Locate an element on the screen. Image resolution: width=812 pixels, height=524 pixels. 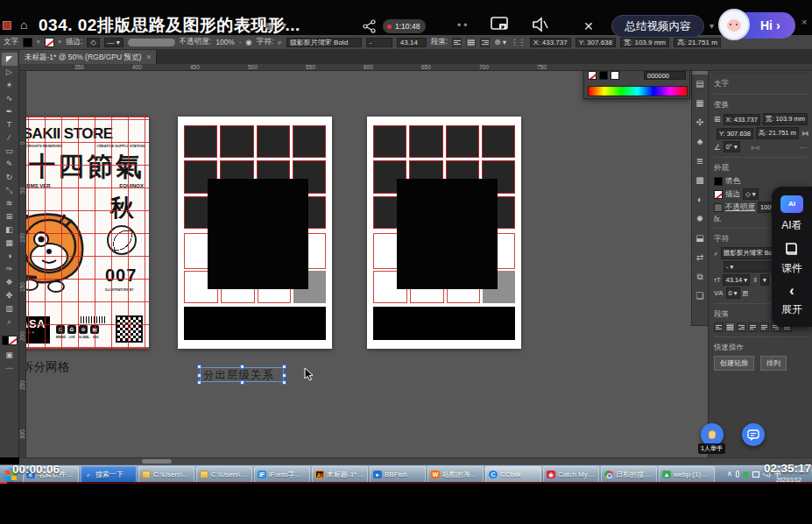
ai-watch-icon: AI is located at coordinates (792, 204).